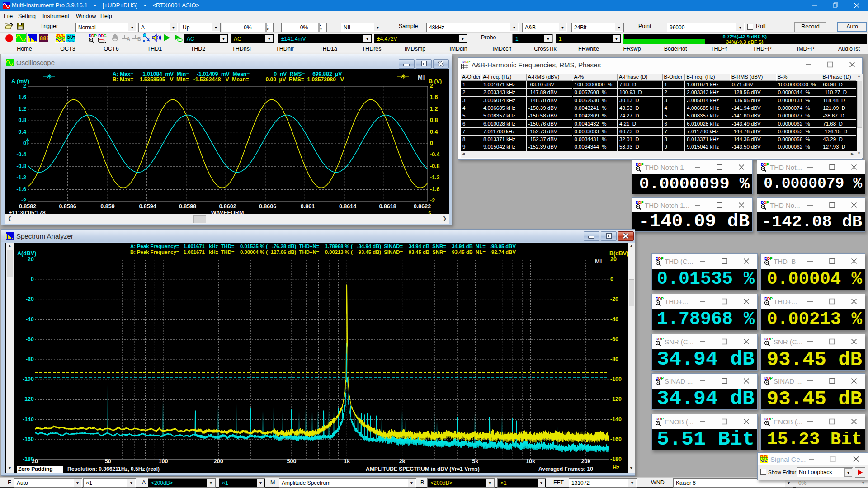 The height and width of the screenshot is (488, 868). I want to click on svg-text: 888, so click(44, 39).